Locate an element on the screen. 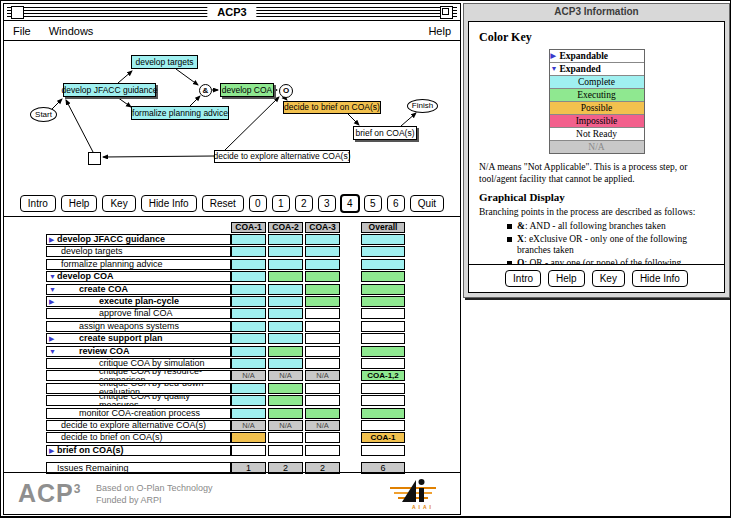 This screenshot has height=518, width=731. flow-node-brief: brief on COA(s) is located at coordinates (385, 133).